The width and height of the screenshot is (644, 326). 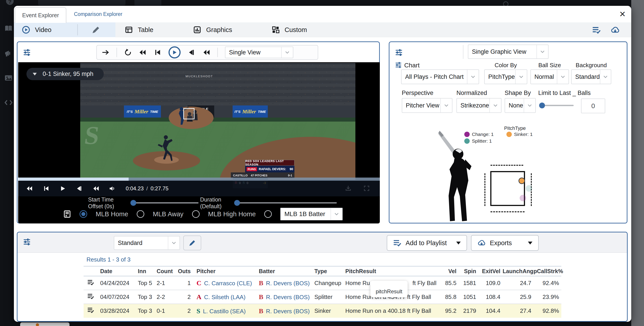 I want to click on col-launchang: LaunchAng, so click(x=518, y=271).